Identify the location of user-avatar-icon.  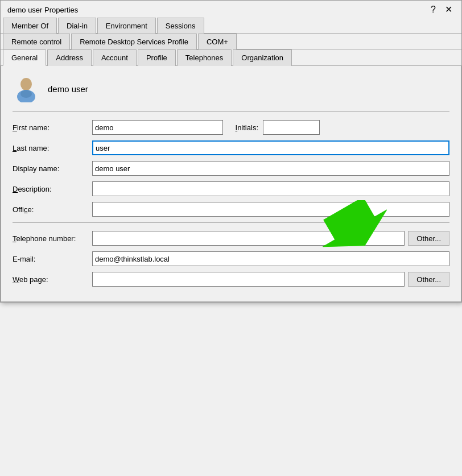
(26, 89).